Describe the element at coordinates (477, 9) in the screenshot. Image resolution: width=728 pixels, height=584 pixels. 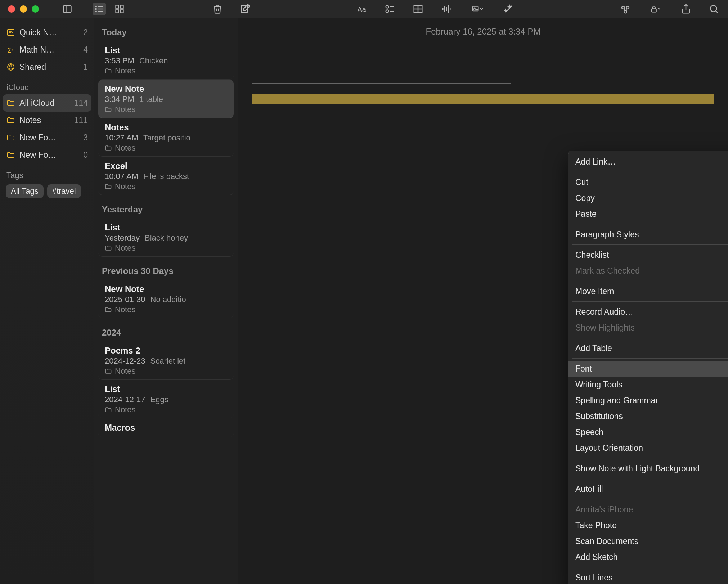
I see `media-icon` at that location.